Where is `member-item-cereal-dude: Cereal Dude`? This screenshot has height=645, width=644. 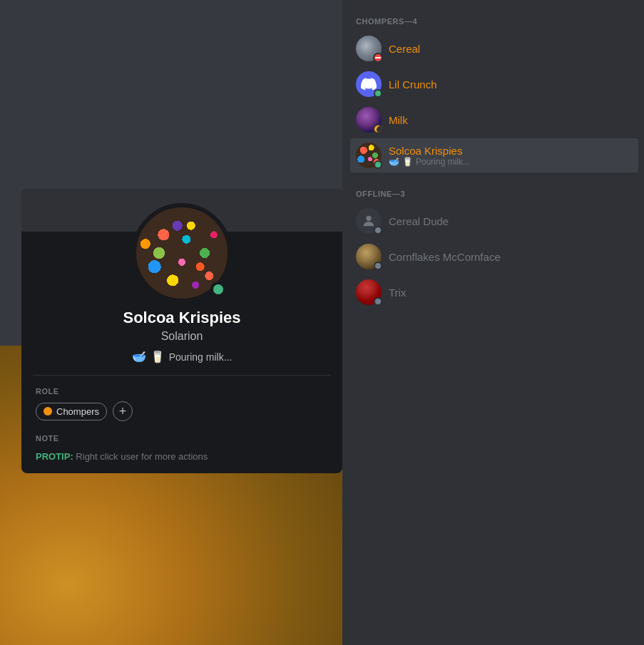 member-item-cereal-dude: Cereal Dude is located at coordinates (494, 221).